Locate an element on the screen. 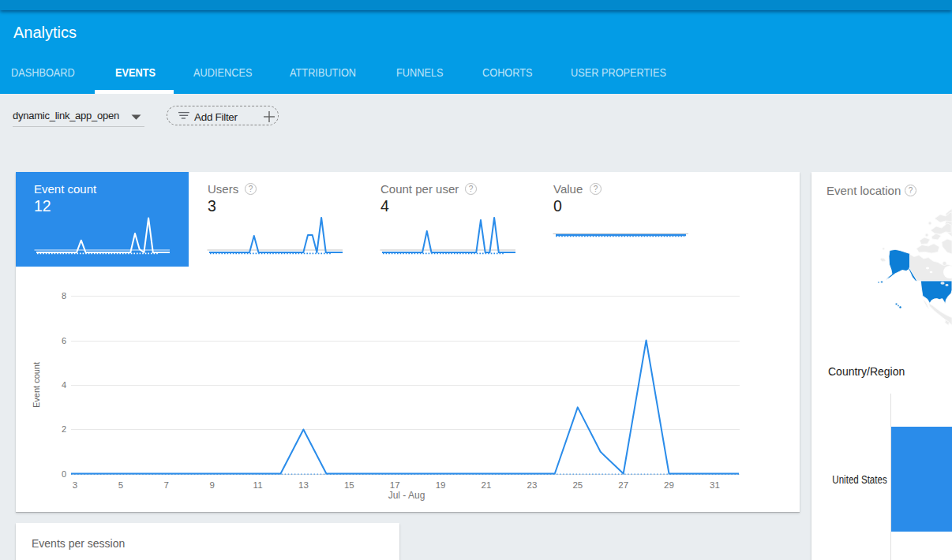 This screenshot has height=560, width=952. svg-text: 7 is located at coordinates (167, 485).